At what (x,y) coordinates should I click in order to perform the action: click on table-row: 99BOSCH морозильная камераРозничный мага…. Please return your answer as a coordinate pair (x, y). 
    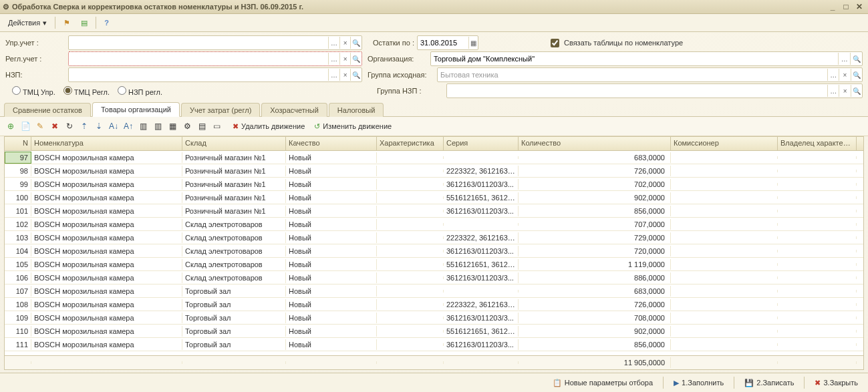
    Looking at the image, I should click on (434, 184).